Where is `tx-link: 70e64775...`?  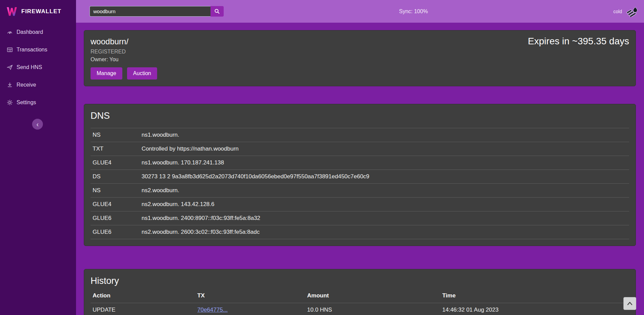 tx-link: 70e64775... is located at coordinates (213, 310).